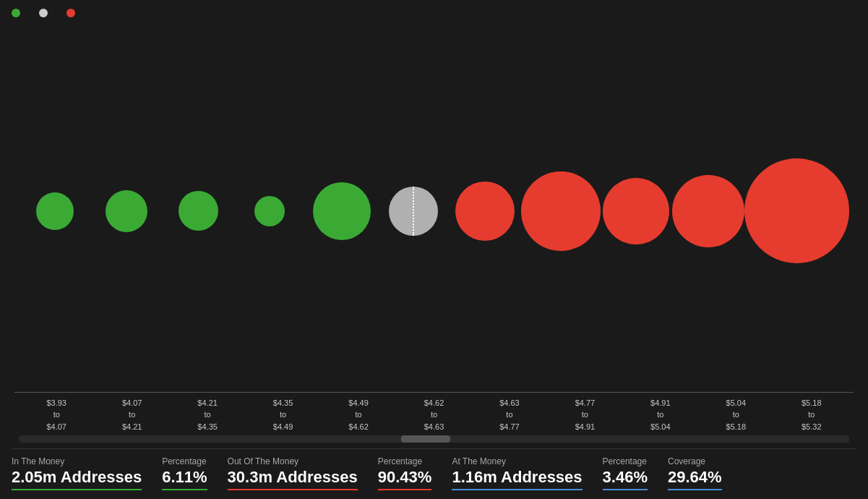 This screenshot has width=868, height=499. Describe the element at coordinates (293, 477) in the screenshot. I see `stat-value-2: 30.3m Addresses` at that location.